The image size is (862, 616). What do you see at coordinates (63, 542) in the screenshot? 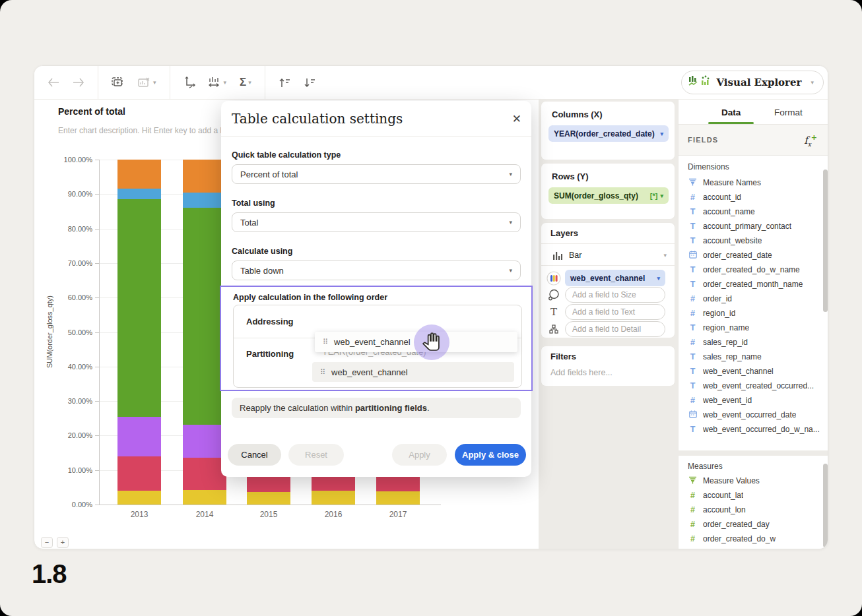
I see `zoom-in-button: +` at bounding box center [63, 542].